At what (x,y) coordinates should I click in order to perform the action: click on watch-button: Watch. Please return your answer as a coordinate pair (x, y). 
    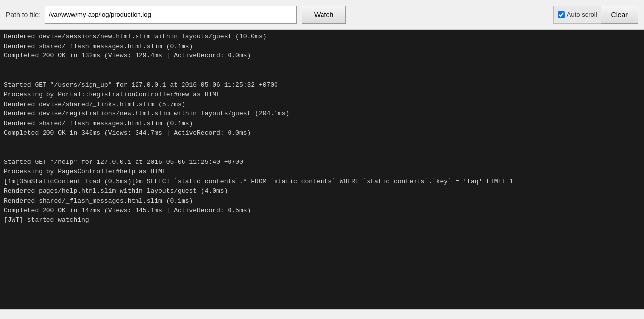
    Looking at the image, I should click on (323, 15).